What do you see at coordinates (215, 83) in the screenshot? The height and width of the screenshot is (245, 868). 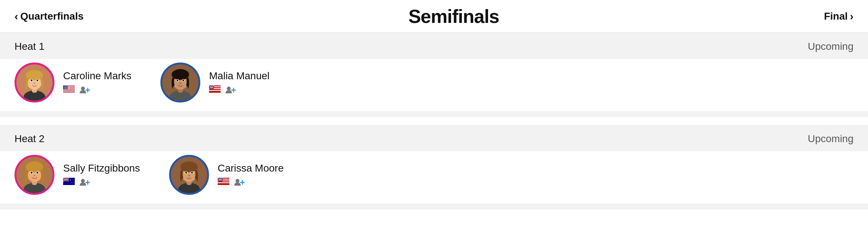 I see `competitor-1-2: Malia Manuel` at bounding box center [215, 83].